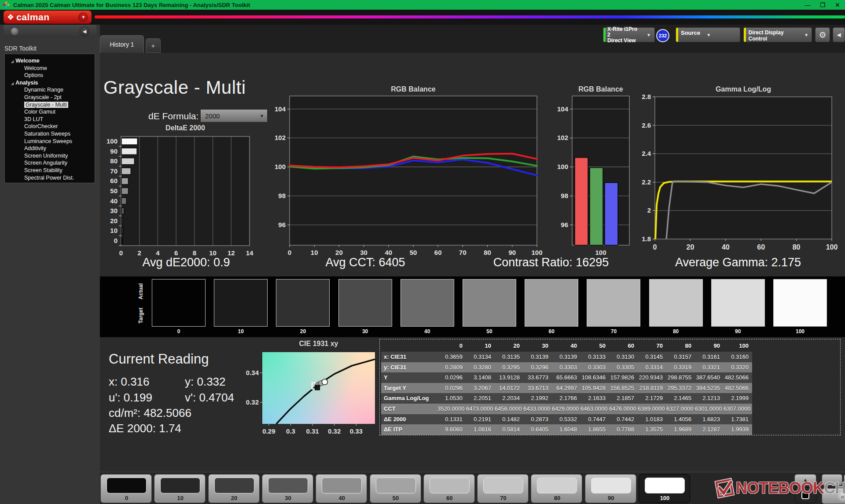 This screenshot has height=504, width=845. I want to click on calman-logo-icon: ❖, so click(11, 17).